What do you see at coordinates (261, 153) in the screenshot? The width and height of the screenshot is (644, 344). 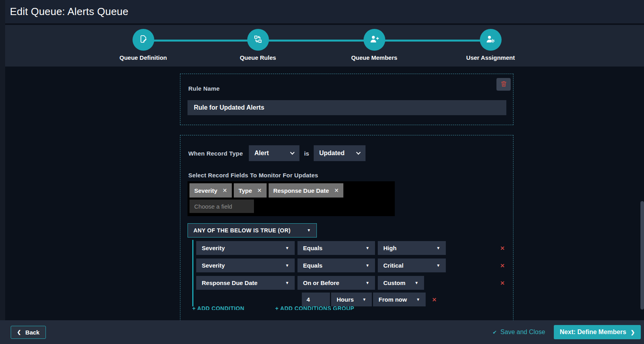 I see `record-type-value: Alert` at bounding box center [261, 153].